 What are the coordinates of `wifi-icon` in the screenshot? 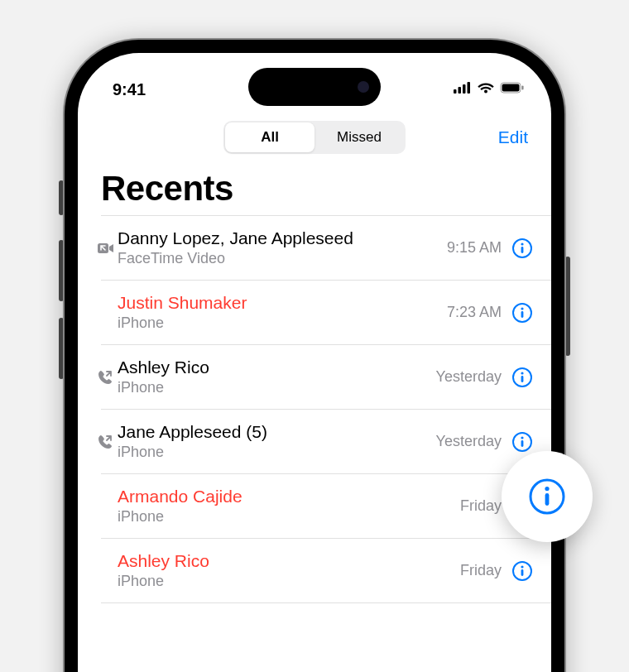 It's located at (486, 89).